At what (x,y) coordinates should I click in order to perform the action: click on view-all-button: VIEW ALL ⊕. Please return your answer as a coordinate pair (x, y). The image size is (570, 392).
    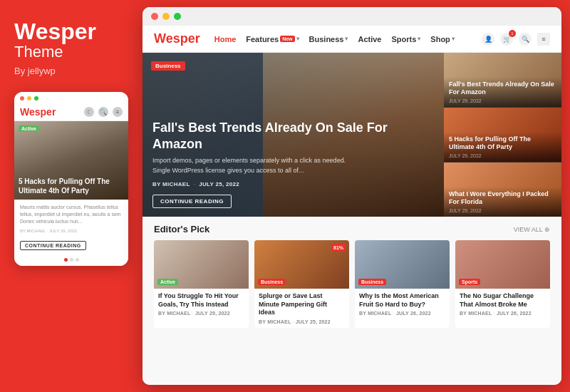
    Looking at the image, I should click on (532, 229).